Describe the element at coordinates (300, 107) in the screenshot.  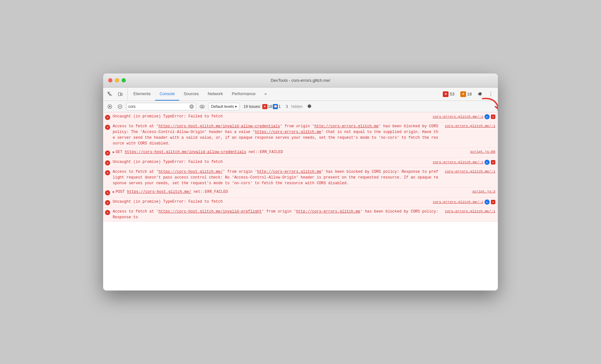
I see `console-toolbar: ✕ Default levels ▾ 19 Issues: ✕ 18 💬 1 3…` at that location.